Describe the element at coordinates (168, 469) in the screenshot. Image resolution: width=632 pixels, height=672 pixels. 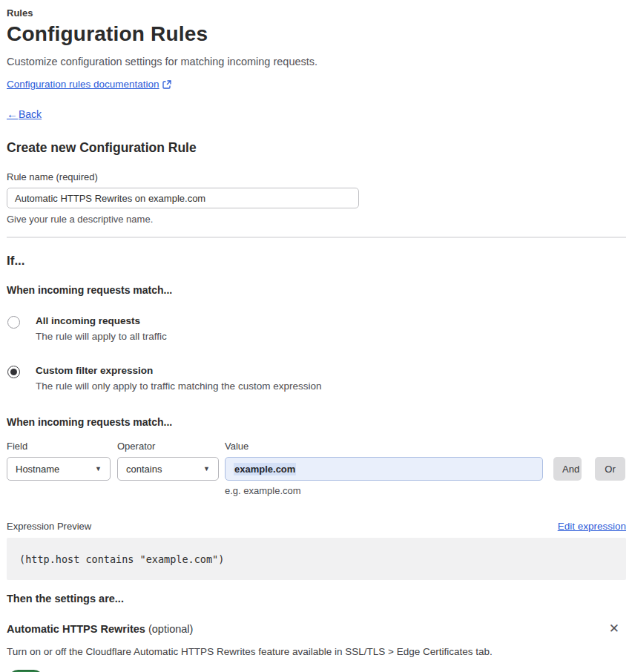
I see `operator-select: contains ▼` at that location.